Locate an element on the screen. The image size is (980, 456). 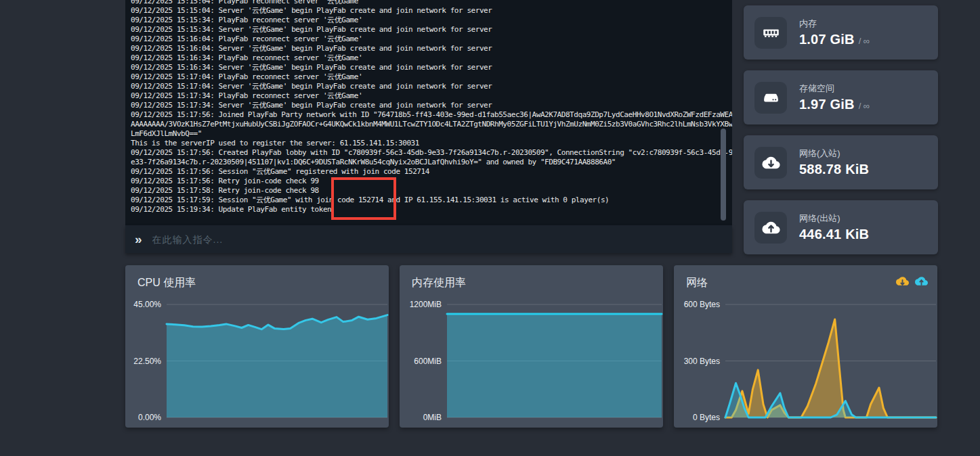
stat-label: 存储空间 is located at coordinates (834, 89).